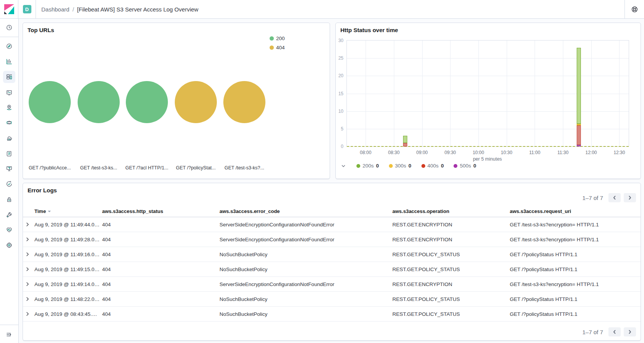 The width and height of the screenshot is (644, 343). What do you see at coordinates (196, 168) in the screenshot?
I see `bubble-label: GET /?policyStat...` at bounding box center [196, 168].